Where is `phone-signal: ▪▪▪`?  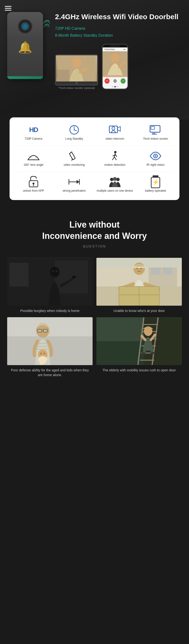 phone-signal: ▪▪▪ is located at coordinates (124, 50).